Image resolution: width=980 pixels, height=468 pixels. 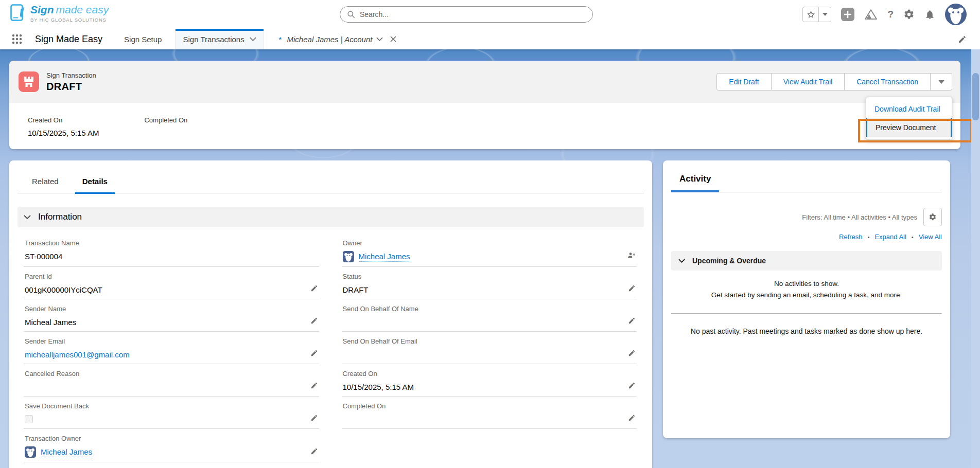 I want to click on expand-all-link: Expand All, so click(x=890, y=237).